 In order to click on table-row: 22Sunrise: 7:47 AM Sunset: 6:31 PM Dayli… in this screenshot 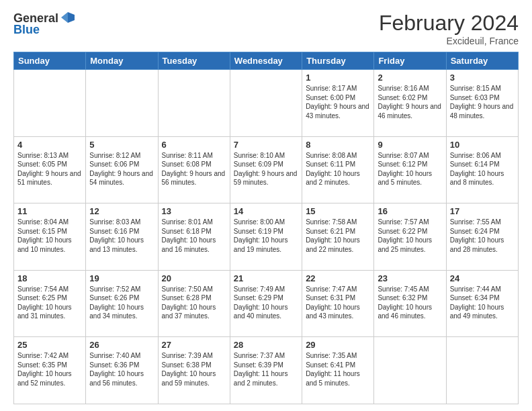, I will do `click(339, 304)`.